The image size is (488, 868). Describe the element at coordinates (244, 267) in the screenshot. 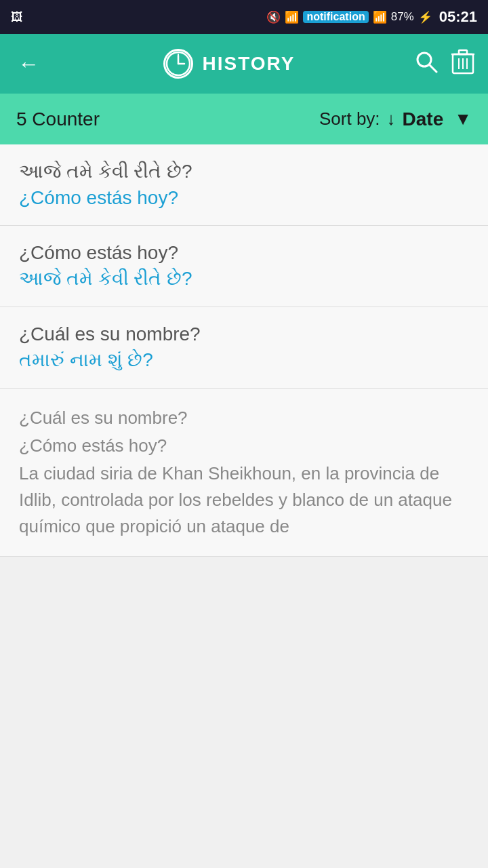

I see `list-item: ¿Cómo estás hoy? આજે તમે કેવી રીતે છે?` at that location.